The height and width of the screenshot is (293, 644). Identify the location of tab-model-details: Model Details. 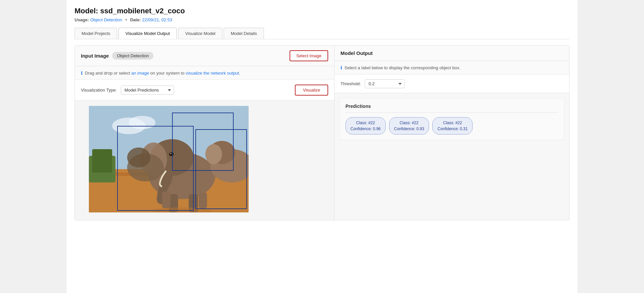
(244, 33).